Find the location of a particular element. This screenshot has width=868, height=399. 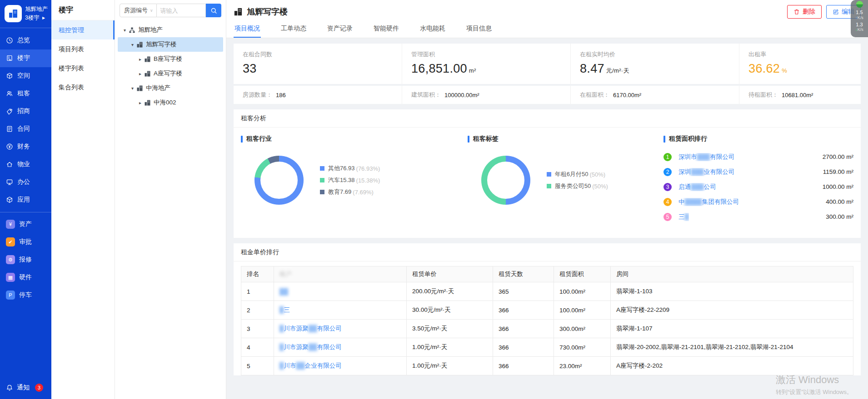

sidebar-item-overview: 总览 is located at coordinates (25, 41).